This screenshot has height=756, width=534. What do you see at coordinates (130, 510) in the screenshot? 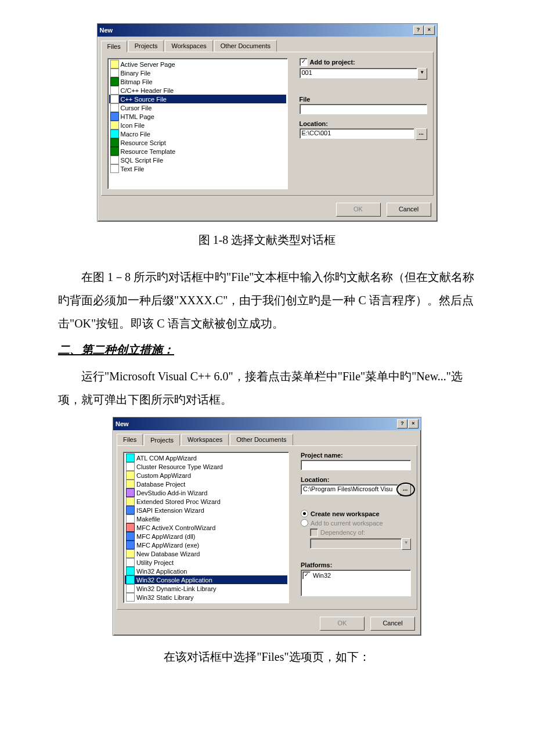
I see `isapi-icon` at bounding box center [130, 510].